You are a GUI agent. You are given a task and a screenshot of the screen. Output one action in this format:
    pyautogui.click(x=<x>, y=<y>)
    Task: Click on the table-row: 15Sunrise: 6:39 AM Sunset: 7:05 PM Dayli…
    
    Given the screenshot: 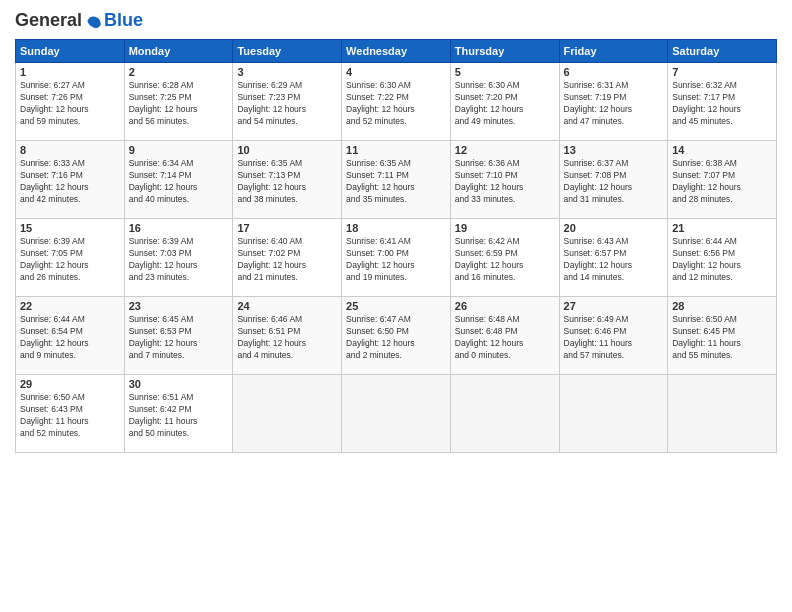 What is the action you would take?
    pyautogui.click(x=70, y=258)
    